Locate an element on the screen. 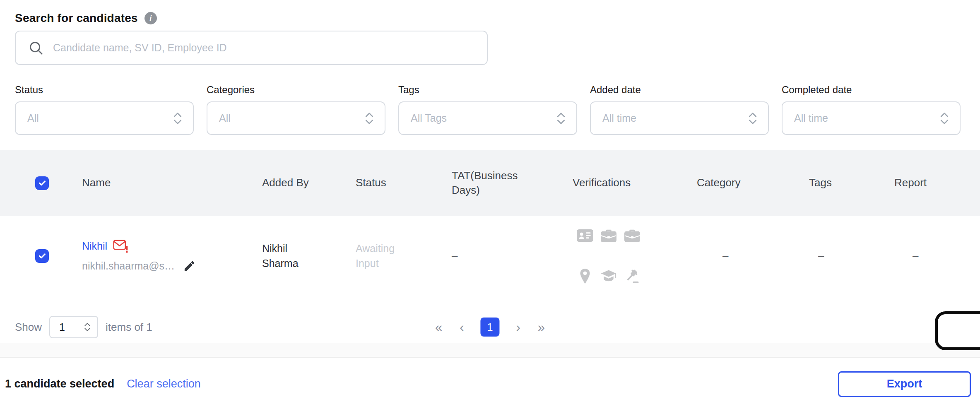 The width and height of the screenshot is (980, 409). column-header-verifications: Verifications is located at coordinates (615, 183).